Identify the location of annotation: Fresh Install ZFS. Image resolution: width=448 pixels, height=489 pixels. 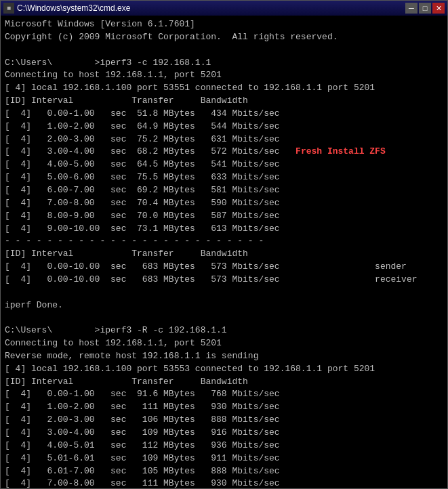
(340, 152).